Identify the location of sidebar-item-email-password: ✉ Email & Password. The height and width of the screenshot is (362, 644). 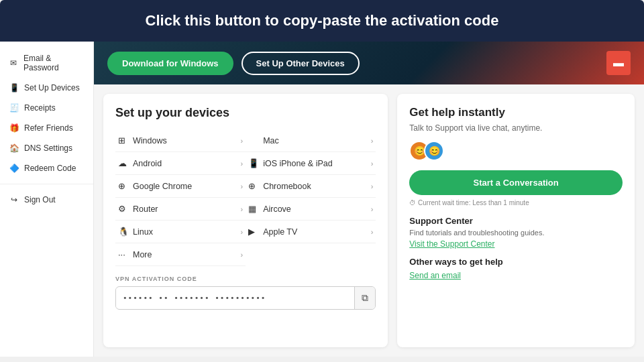
(47, 63).